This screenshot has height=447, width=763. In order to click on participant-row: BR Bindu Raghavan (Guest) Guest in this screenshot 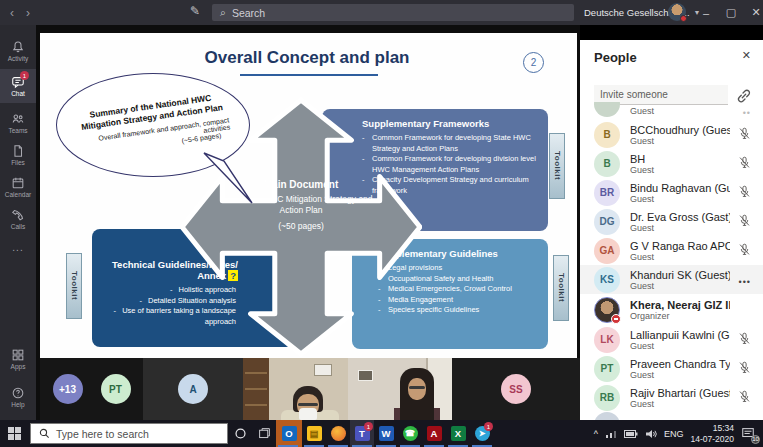, I will do `click(672, 192)`.